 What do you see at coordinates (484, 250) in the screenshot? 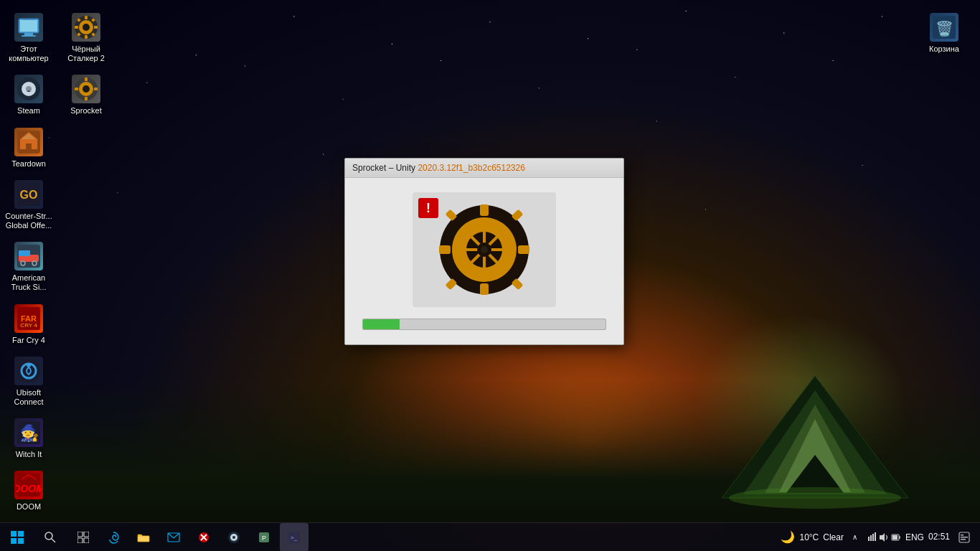
I see `sprocket-gear-logo` at bounding box center [484, 250].